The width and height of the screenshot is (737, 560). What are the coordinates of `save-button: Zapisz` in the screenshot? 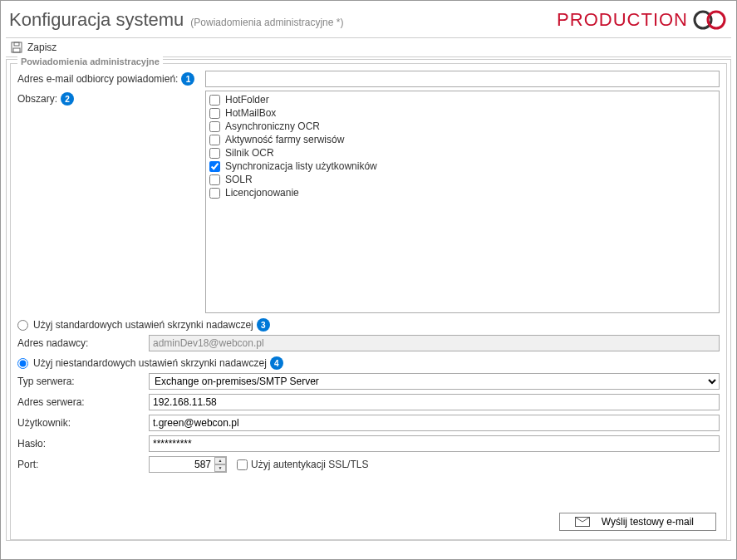 It's located at (42, 47).